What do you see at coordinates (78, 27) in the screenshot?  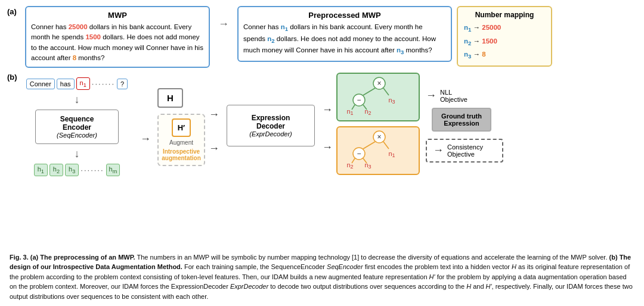 I see `n1-value: 25000` at bounding box center [78, 27].